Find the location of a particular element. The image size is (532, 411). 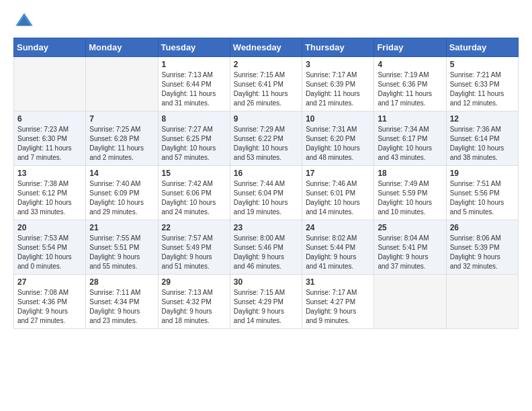

day-number: 29 is located at coordinates (194, 282).